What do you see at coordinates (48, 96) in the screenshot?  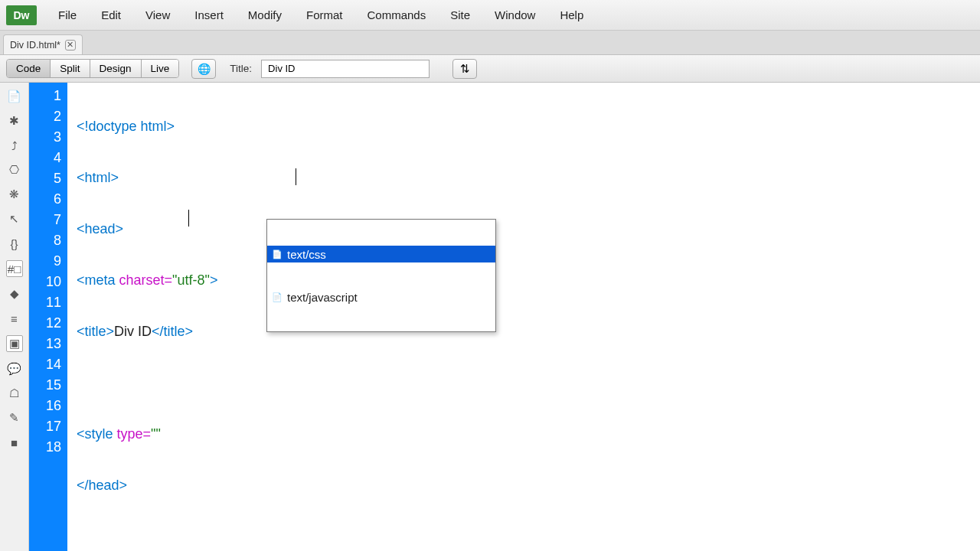 I see `line-number: 1` at bounding box center [48, 96].